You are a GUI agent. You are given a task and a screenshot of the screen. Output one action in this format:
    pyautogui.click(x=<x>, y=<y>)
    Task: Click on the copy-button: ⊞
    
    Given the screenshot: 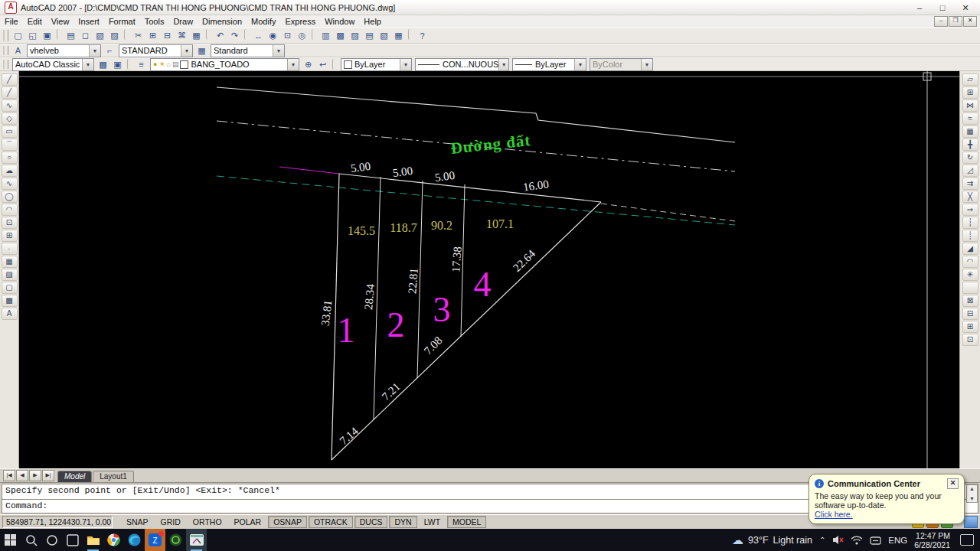 What is the action you would take?
    pyautogui.click(x=971, y=93)
    